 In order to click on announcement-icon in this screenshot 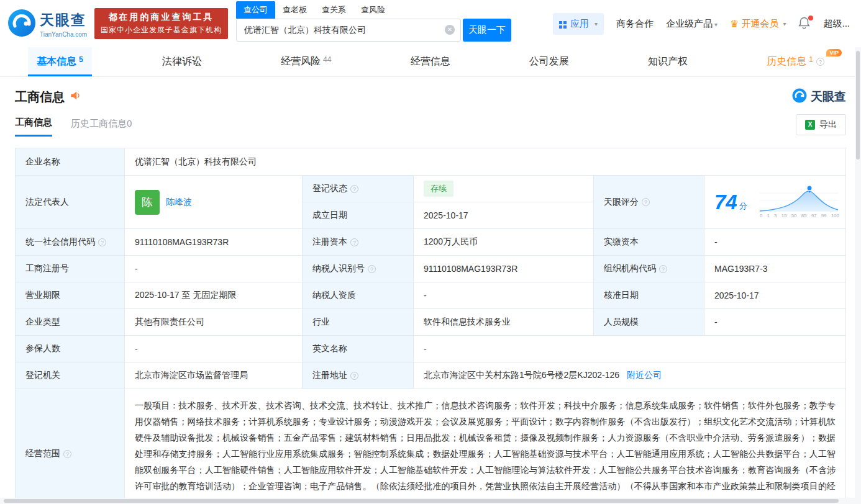, I will do `click(75, 97)`.